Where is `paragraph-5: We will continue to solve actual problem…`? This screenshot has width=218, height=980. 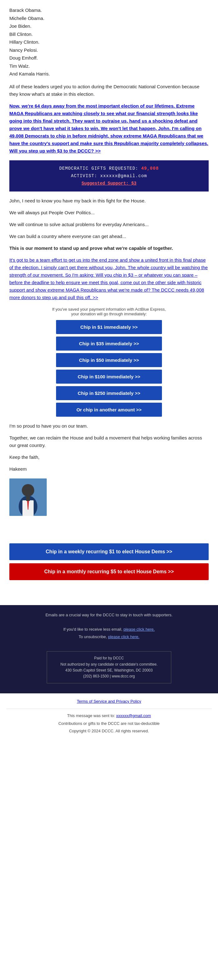
paragraph-5: We will continue to solve actual problem… is located at coordinates (109, 224).